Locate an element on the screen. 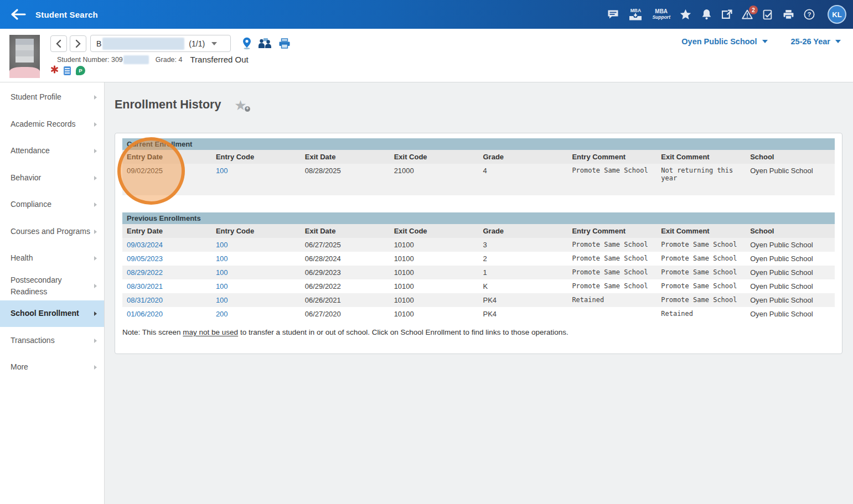  form-check-icon is located at coordinates (768, 14).